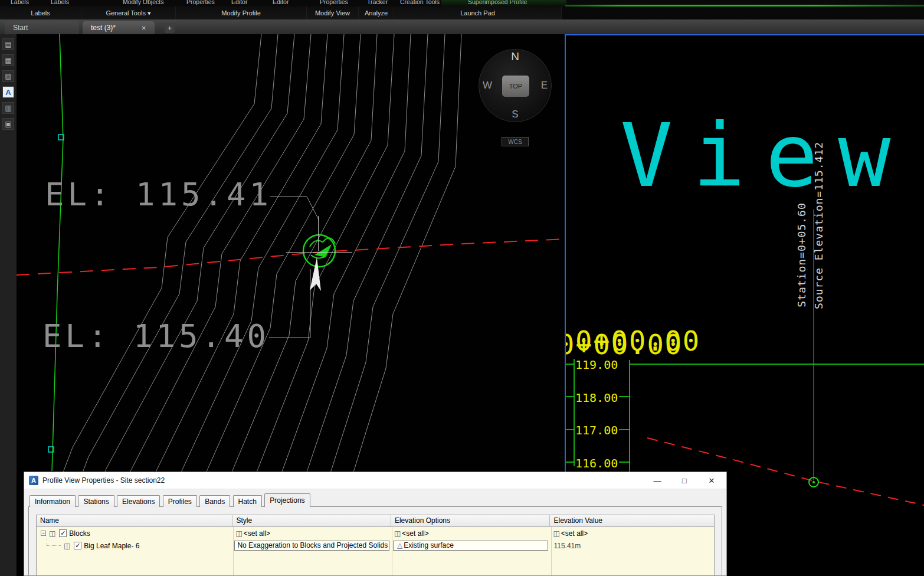  What do you see at coordinates (487, 86) in the screenshot?
I see `compass-west: W` at bounding box center [487, 86].